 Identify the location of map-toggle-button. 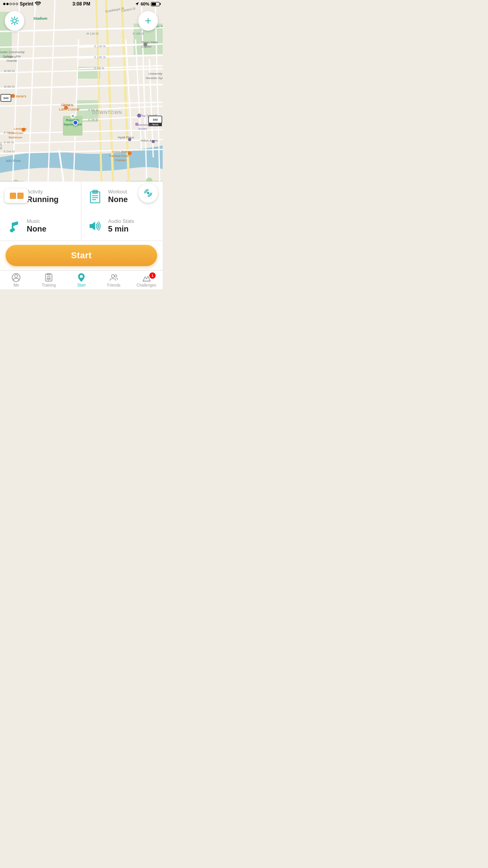
(17, 196).